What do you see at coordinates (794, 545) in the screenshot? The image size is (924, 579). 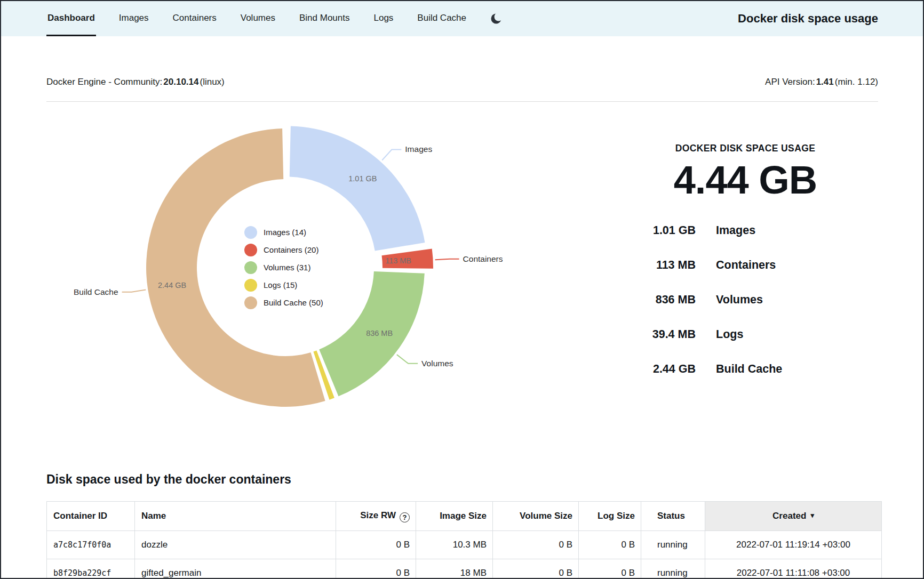 I see `created-cell: 2022-07-01 11:19:14 +03:00` at bounding box center [794, 545].